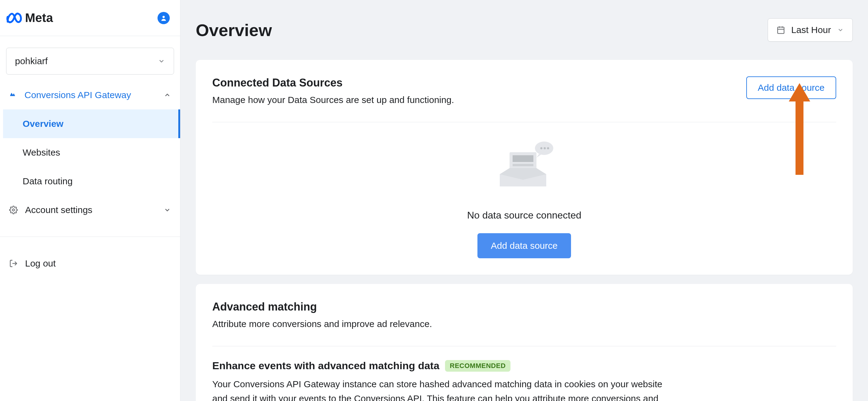 The image size is (868, 401). What do you see at coordinates (90, 153) in the screenshot?
I see `sidebar-item-websites: Websites` at bounding box center [90, 153].